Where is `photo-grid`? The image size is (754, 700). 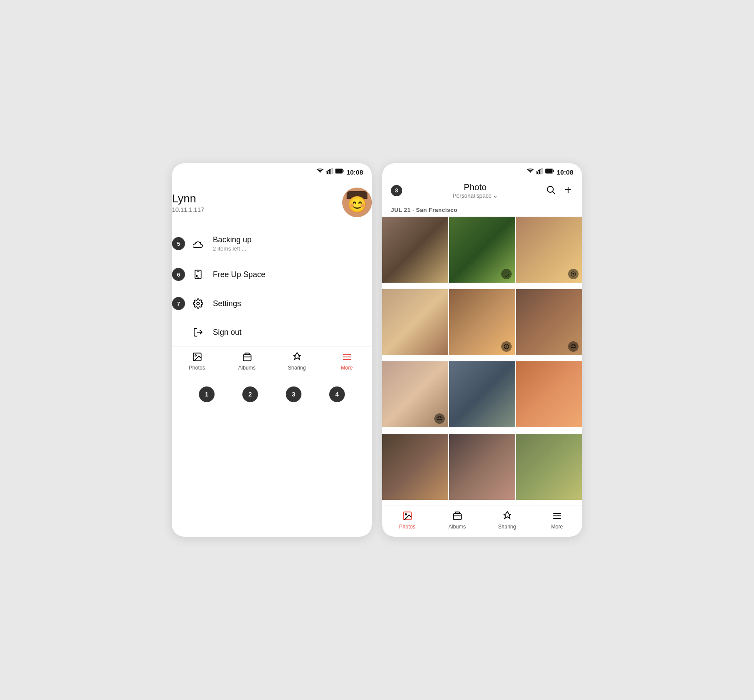 photo-grid is located at coordinates (482, 361).